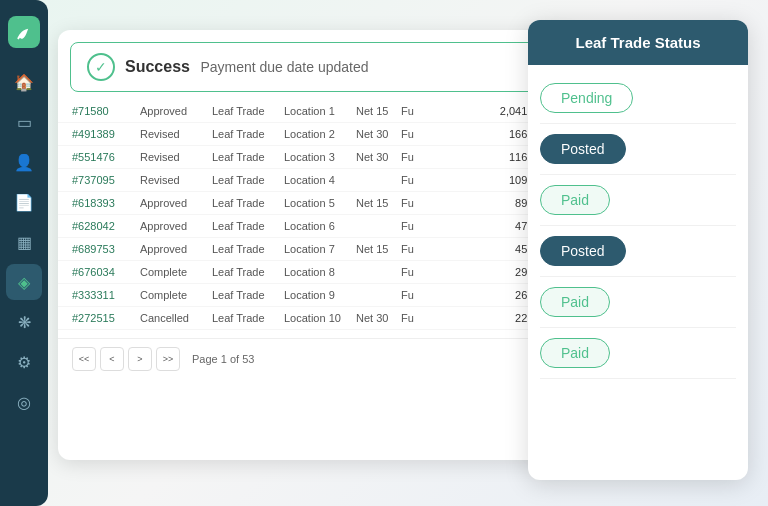  Describe the element at coordinates (318, 134) in the screenshot. I see `table-row: #491389 Revised Leaf Trade Location 2 Ne…` at that location.